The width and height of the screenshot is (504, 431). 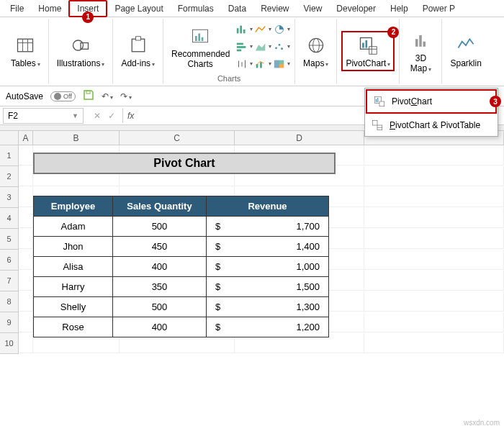 I want to click on addins-button: Add-ins, so click(x=138, y=51).